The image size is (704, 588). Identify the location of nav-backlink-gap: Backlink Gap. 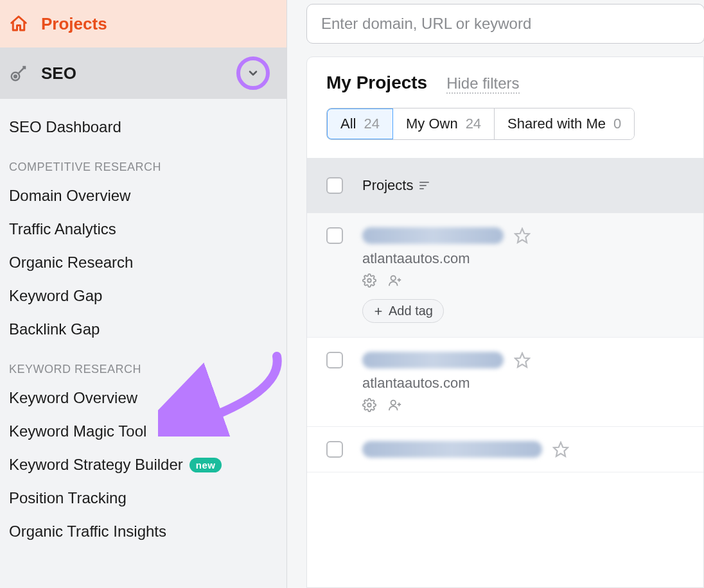
(143, 329).